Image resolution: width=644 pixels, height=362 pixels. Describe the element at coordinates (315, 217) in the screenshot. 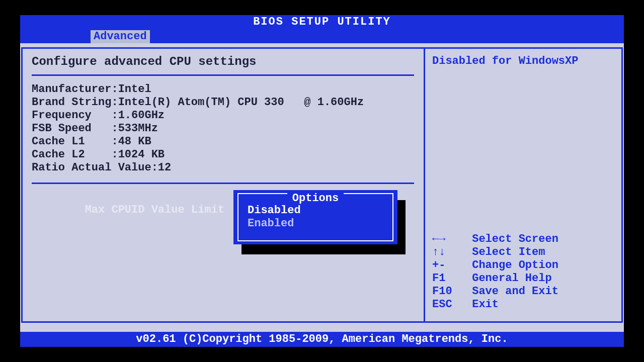

I see `options-popup: Options Disabled Enabled` at that location.